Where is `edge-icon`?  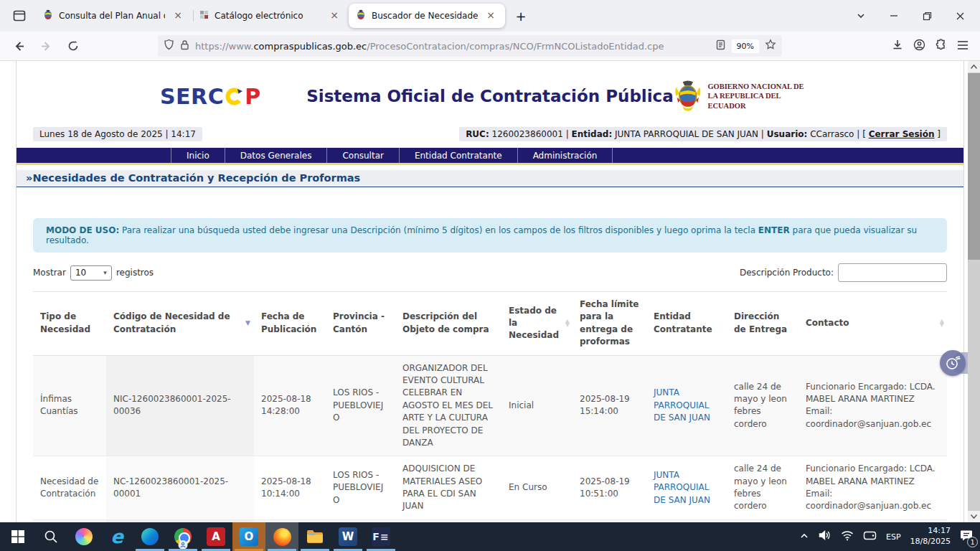
edge-icon is located at coordinates (150, 537).